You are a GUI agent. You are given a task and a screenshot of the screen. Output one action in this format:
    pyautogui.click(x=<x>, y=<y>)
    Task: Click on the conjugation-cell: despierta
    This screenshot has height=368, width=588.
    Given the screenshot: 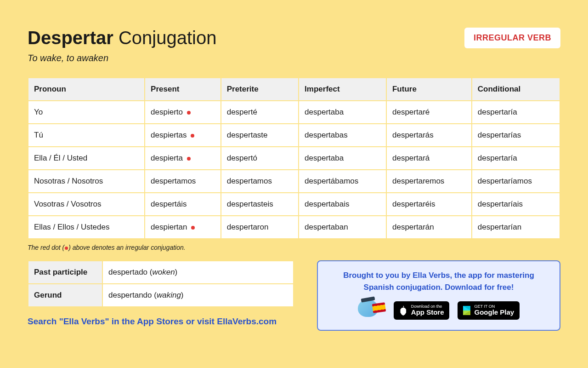 What is the action you would take?
    pyautogui.click(x=183, y=158)
    